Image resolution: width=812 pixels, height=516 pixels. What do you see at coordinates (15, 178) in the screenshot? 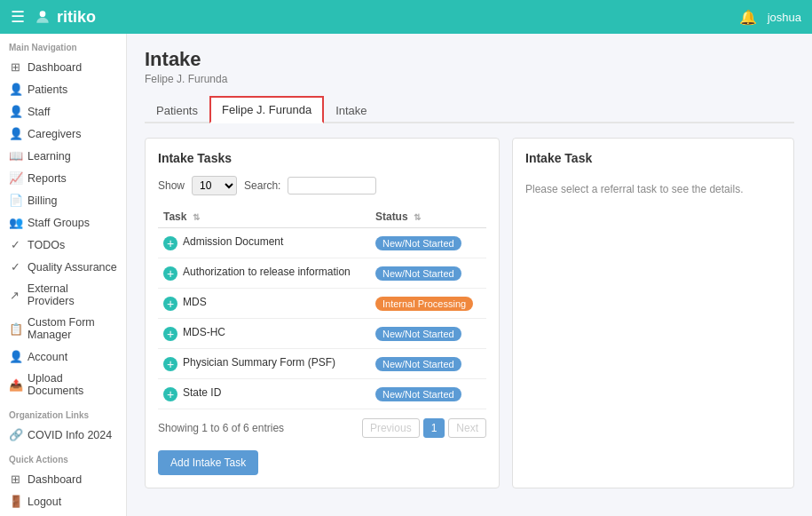
I see `reports-icon: 📈` at bounding box center [15, 178].